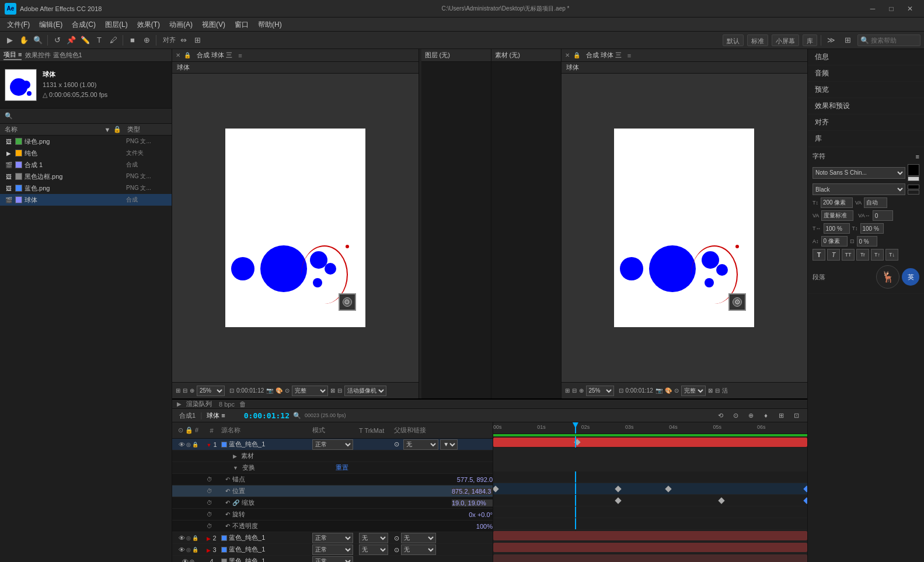 The width and height of the screenshot is (924, 562). I want to click on visibility-icon-1: 👁, so click(182, 445).